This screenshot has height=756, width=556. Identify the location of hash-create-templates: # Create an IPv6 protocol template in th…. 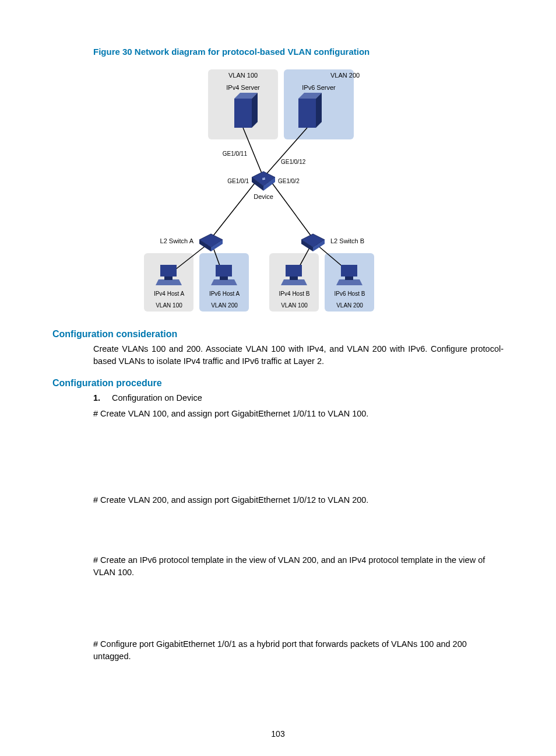
(298, 566).